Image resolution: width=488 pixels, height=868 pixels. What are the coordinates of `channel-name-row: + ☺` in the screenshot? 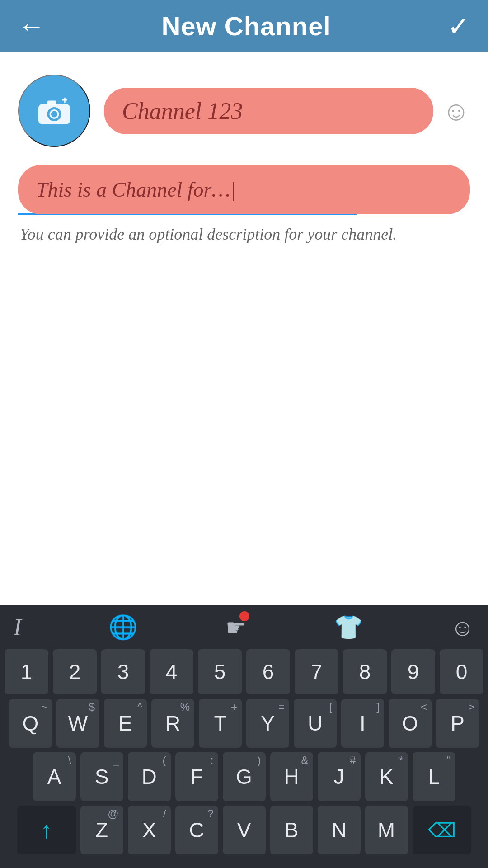 It's located at (244, 111).